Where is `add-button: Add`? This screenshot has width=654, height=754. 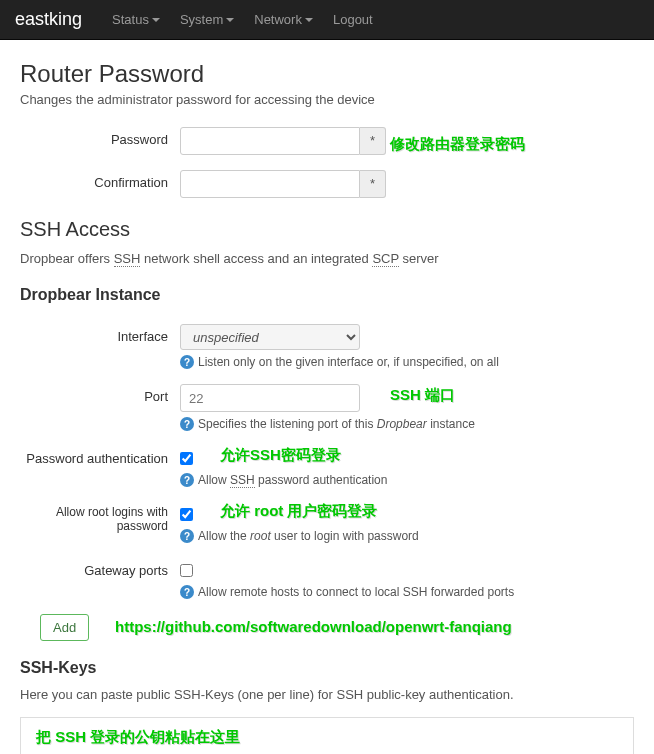 add-button: Add is located at coordinates (64, 628).